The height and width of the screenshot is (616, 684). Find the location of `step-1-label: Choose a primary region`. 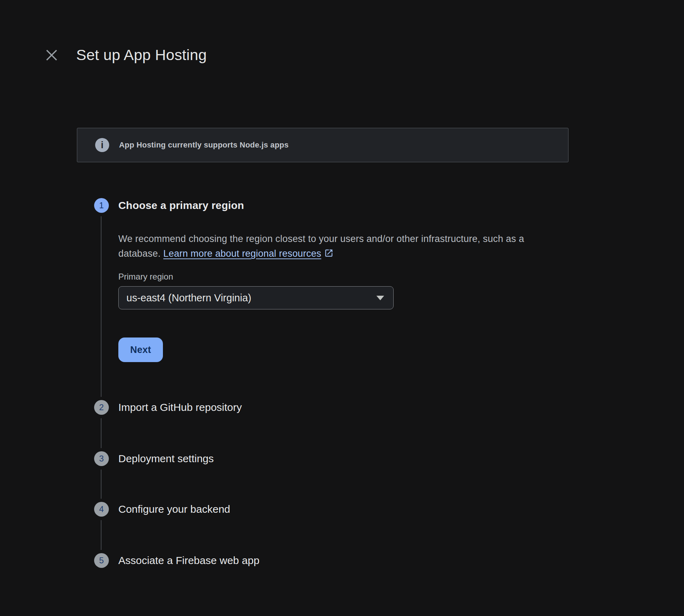

step-1-label: Choose a primary region is located at coordinates (181, 205).